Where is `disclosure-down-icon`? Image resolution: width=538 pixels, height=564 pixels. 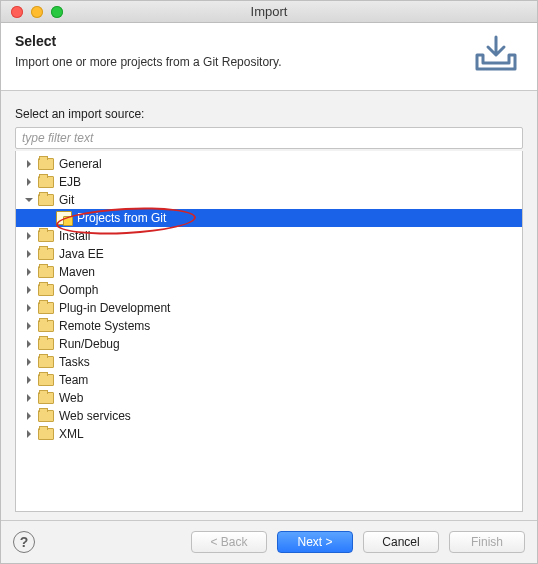 disclosure-down-icon is located at coordinates (29, 200).